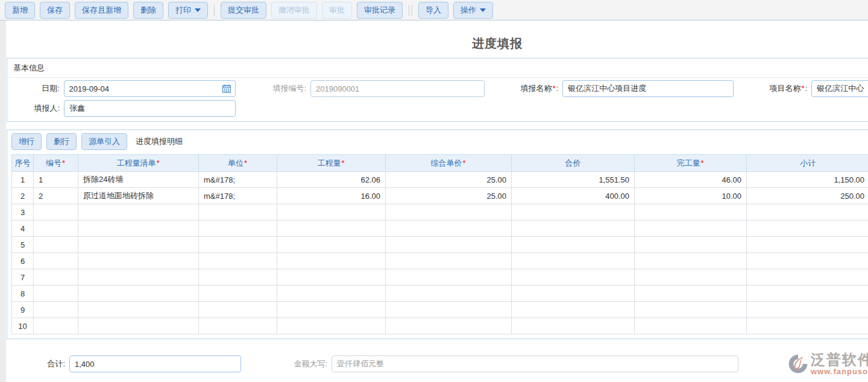 This screenshot has width=868, height=382. I want to click on table-cell: 10.00, so click(691, 196).